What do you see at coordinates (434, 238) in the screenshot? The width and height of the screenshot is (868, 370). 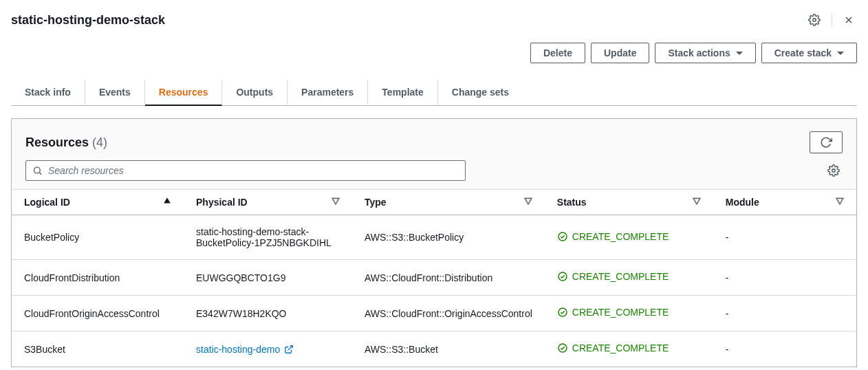 I see `table-row: BucketPolicystatic-hosting-demo-stack-Bu…` at bounding box center [434, 238].